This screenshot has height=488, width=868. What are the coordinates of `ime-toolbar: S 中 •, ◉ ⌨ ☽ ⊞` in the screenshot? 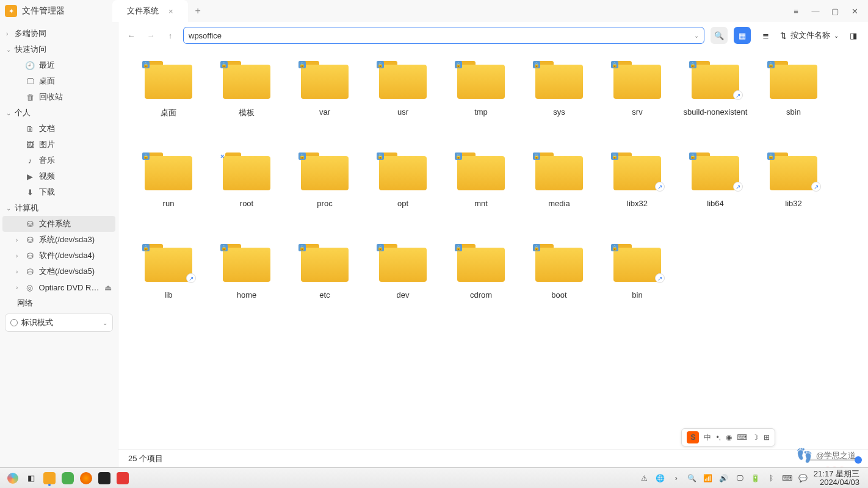 It's located at (728, 437).